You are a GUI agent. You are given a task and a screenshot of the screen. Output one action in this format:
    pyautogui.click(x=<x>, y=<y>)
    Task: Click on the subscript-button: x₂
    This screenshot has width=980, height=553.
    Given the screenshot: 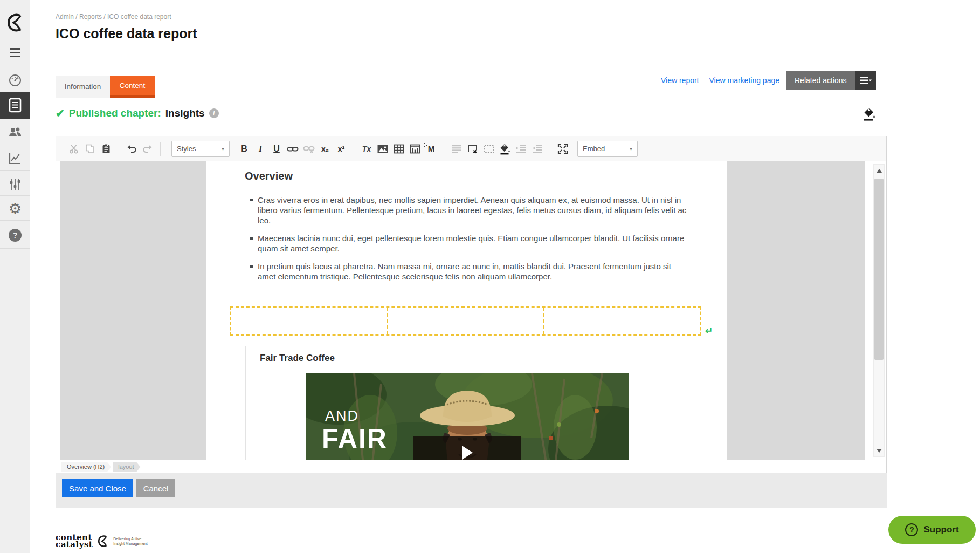 What is the action you would take?
    pyautogui.click(x=325, y=149)
    